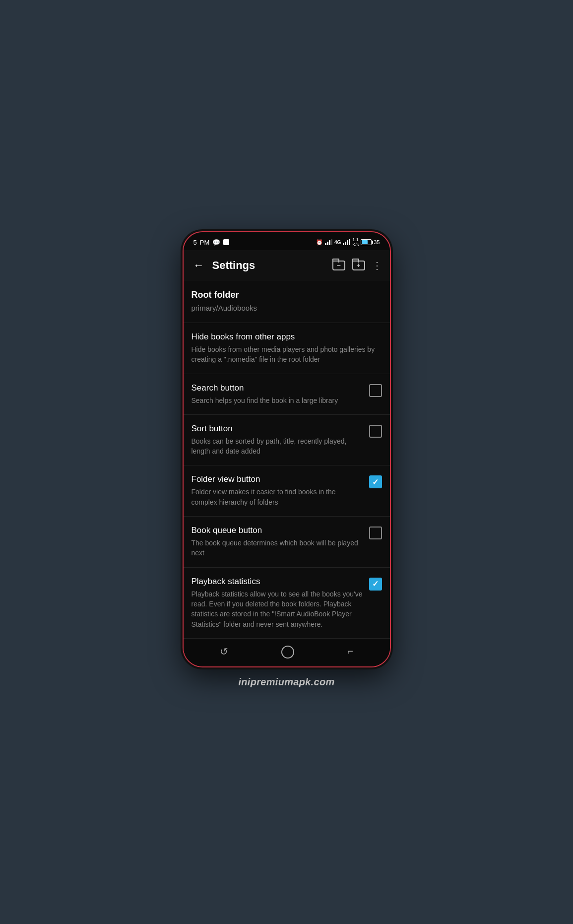 Image resolution: width=573 pixels, height=924 pixels. I want to click on hide-books-title: Hide books from other apps, so click(287, 337).